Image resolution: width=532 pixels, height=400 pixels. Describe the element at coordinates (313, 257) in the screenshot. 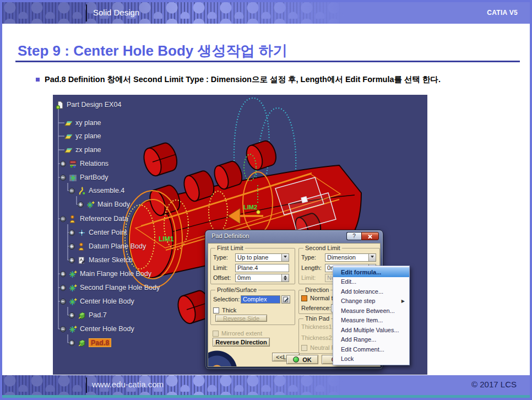

I see `type-label: Type:` at that location.